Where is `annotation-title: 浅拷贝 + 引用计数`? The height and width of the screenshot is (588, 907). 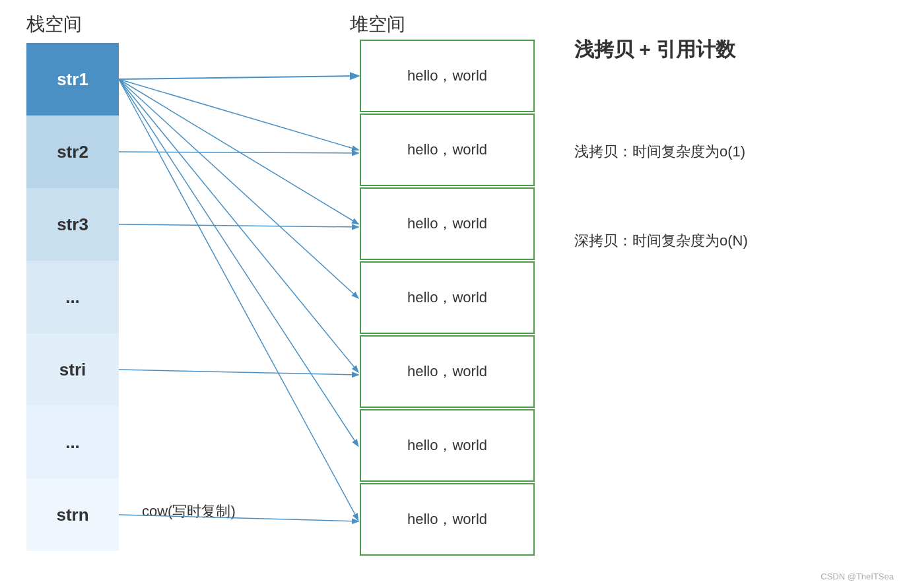 annotation-title: 浅拷贝 + 引用计数 is located at coordinates (655, 50).